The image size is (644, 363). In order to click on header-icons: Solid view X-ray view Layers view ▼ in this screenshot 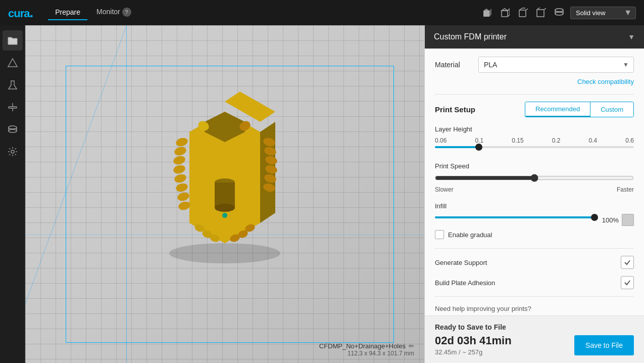, I will do `click(558, 13)`.